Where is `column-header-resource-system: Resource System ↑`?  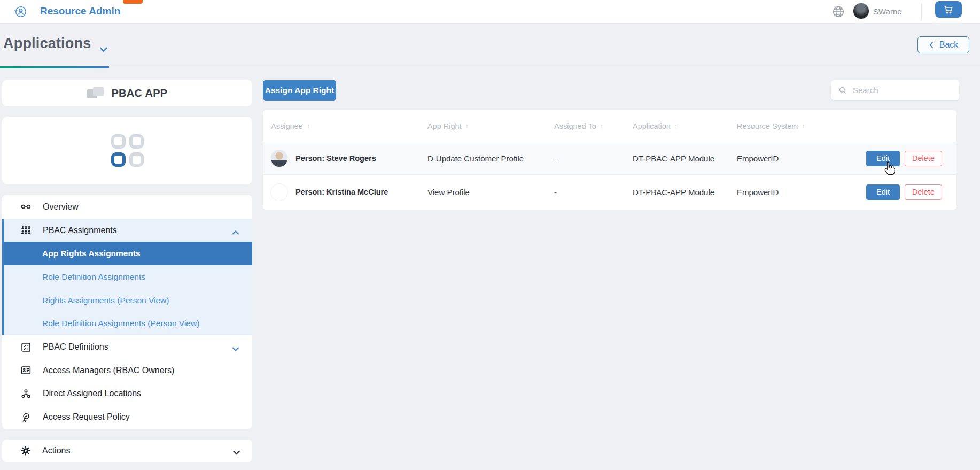
column-header-resource-system: Resource System ↑ is located at coordinates (781, 126).